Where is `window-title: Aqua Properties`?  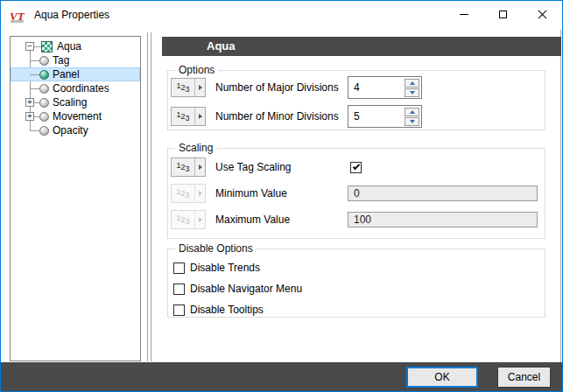
window-title: Aqua Properties is located at coordinates (72, 15).